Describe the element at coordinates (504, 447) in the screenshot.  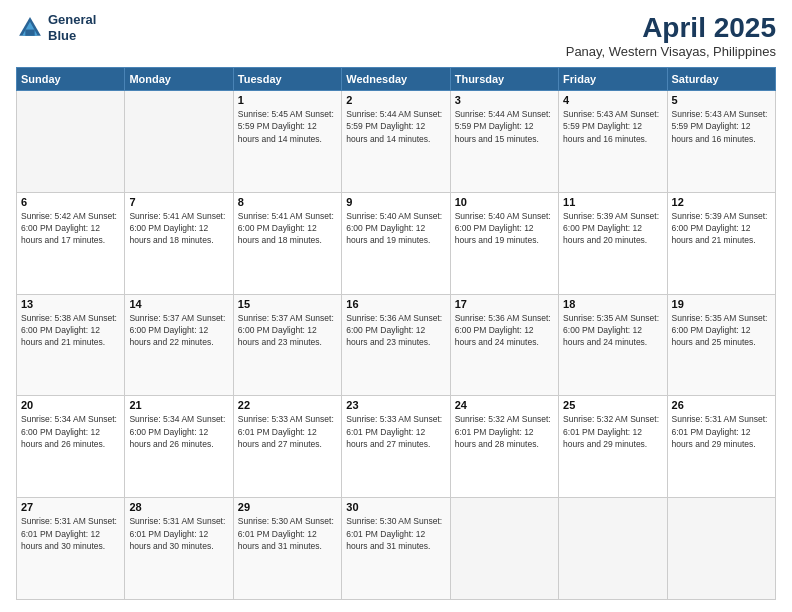
I see `calendar-cell: 24Sunrise: 5:32 AM Sunset: 6:01 PM Dayli…` at that location.